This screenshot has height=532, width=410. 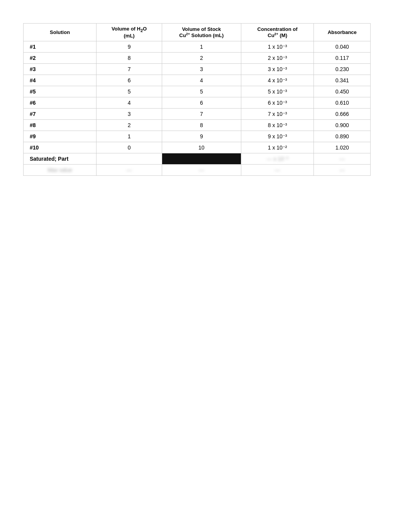 What do you see at coordinates (60, 170) in the screenshot?
I see `cell-extra-0: Max value` at bounding box center [60, 170].